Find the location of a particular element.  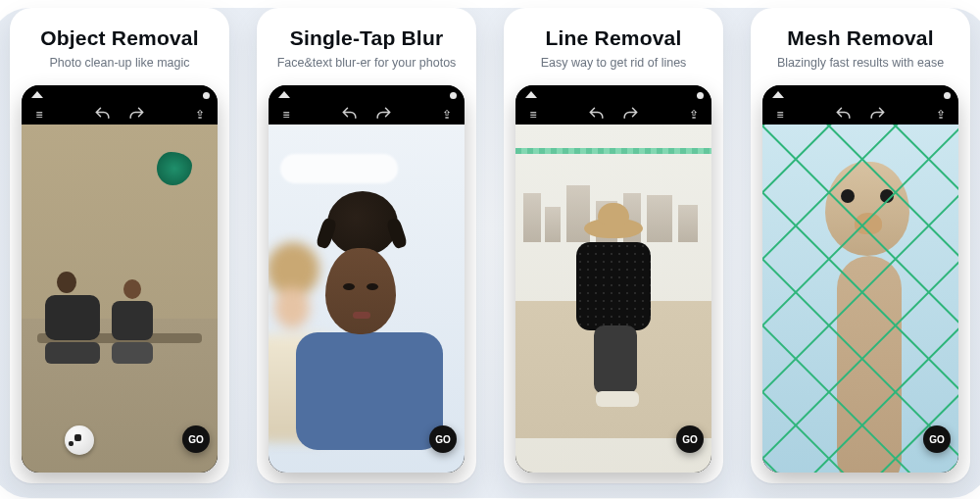

feature-subtitle: Blazingly fast results with ease is located at coordinates (860, 63).